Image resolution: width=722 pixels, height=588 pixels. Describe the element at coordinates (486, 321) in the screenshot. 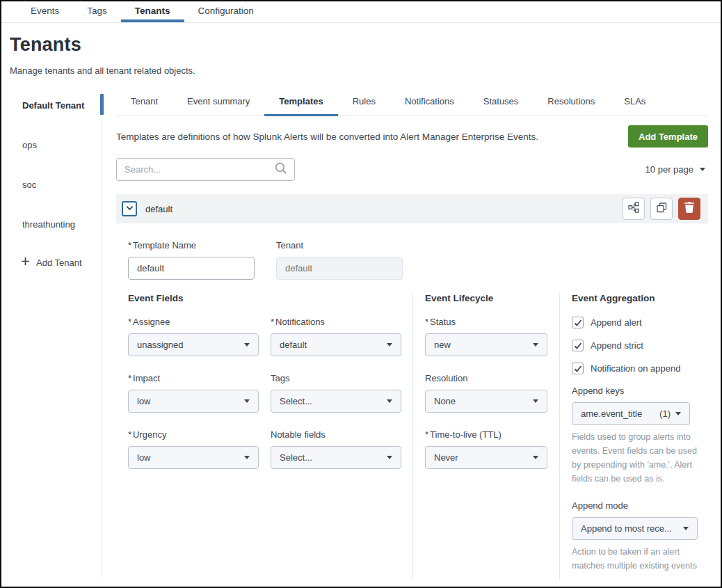

I see `status-label: * Status` at that location.